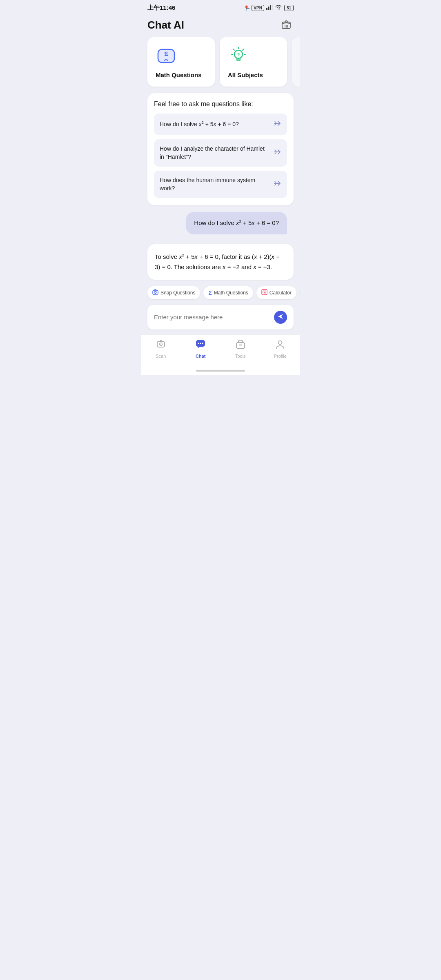 Image resolution: width=441 pixels, height=980 pixels. Describe the element at coordinates (210, 293) in the screenshot. I see `math-chip-icon: Σ` at that location.